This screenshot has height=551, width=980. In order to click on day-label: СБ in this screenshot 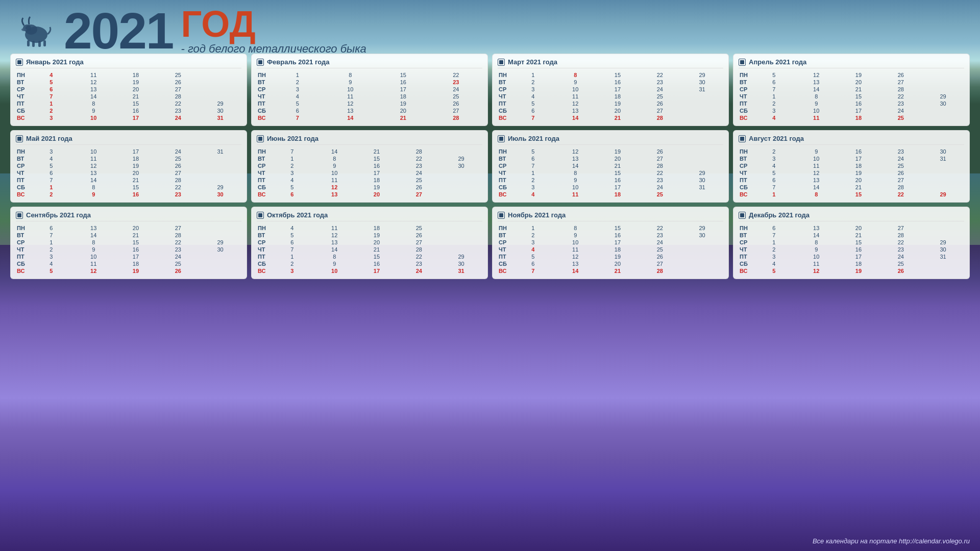, I will do `click(746, 264)`.